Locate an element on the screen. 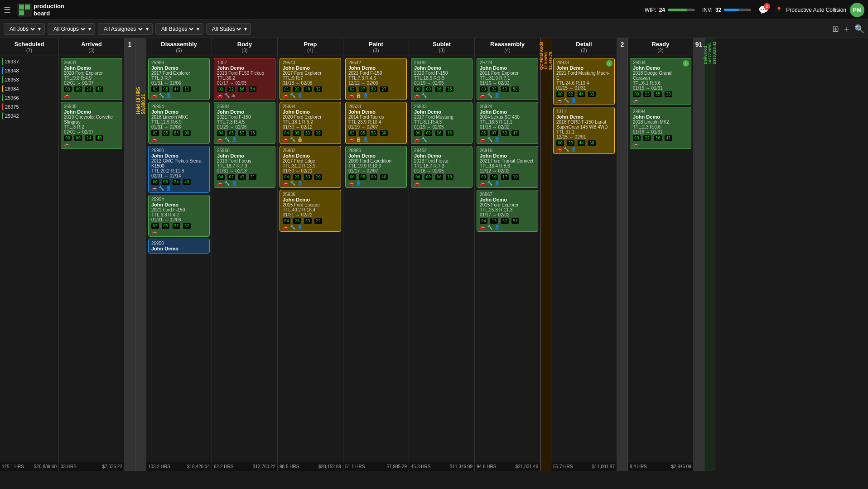  all-groups-select: All Groups is located at coordinates (69, 29).